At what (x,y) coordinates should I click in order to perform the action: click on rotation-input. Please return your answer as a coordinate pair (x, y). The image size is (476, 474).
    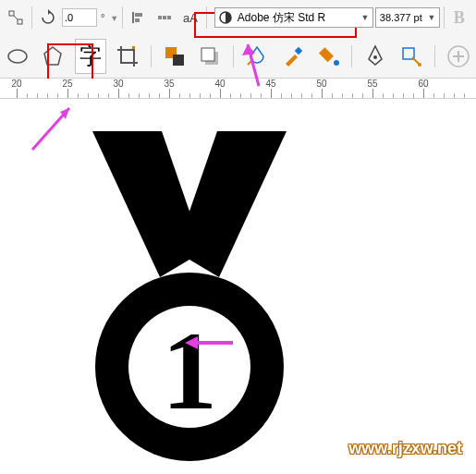
    Looking at the image, I should click on (79, 18).